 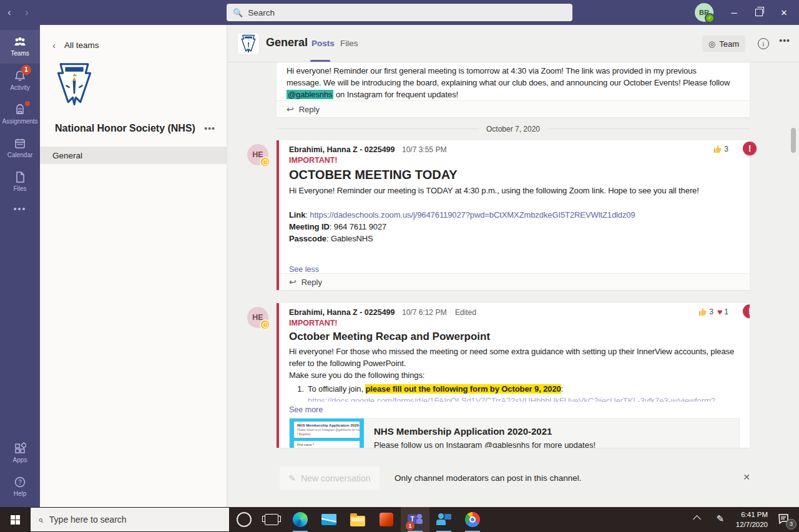 What do you see at coordinates (330, 478) in the screenshot?
I see `new-conversation-button: ✎ New conversation` at bounding box center [330, 478].